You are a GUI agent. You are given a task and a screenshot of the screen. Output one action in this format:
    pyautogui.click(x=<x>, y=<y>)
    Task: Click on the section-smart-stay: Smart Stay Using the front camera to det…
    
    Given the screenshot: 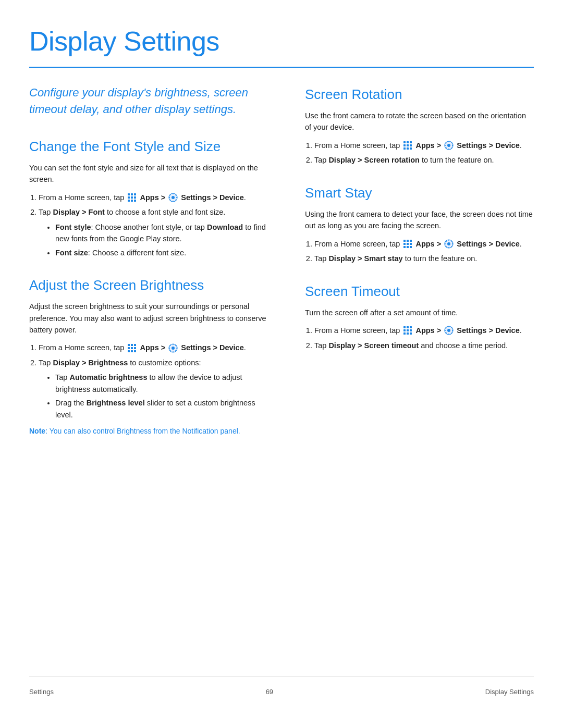 What is the action you would take?
    pyautogui.click(x=419, y=224)
    